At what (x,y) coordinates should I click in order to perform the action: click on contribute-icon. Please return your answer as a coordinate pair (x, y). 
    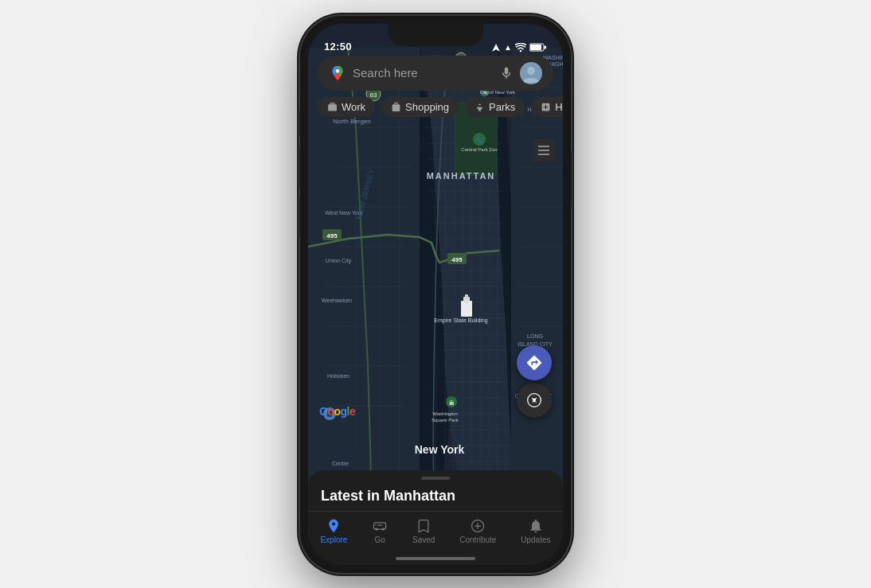
    Looking at the image, I should click on (478, 526).